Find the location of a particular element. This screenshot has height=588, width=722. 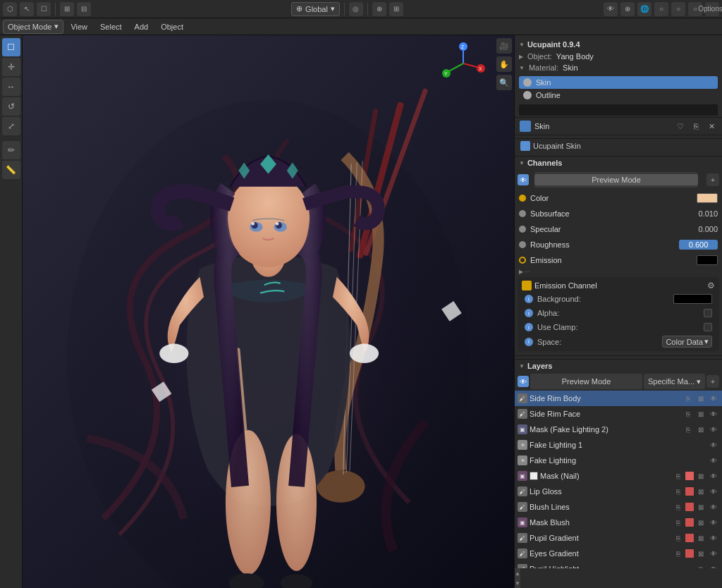

tool-cursor: ✛ is located at coordinates (11, 67).